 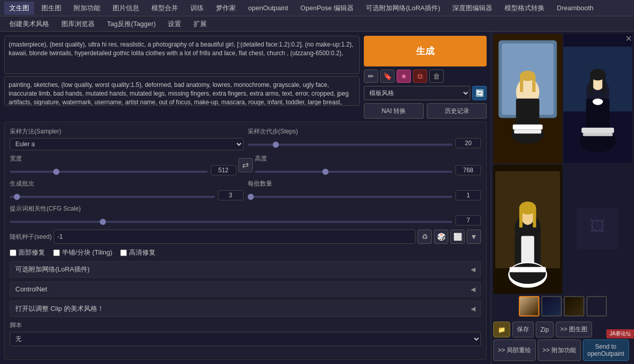 I want to click on send-outpaint-button: Send toopenOutpaint, so click(x=606, y=350).